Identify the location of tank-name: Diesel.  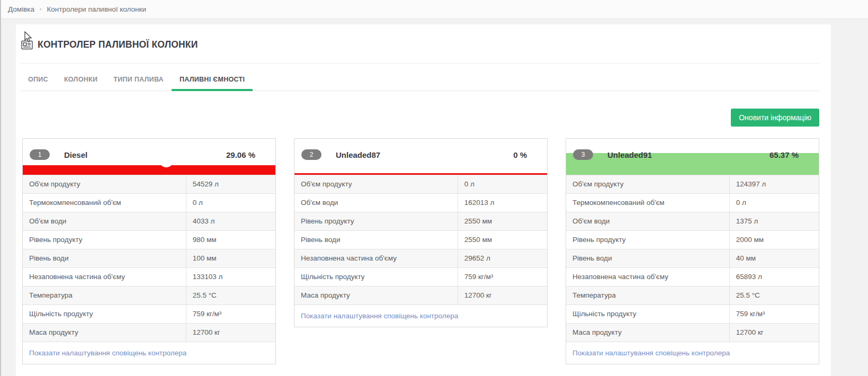
(76, 155).